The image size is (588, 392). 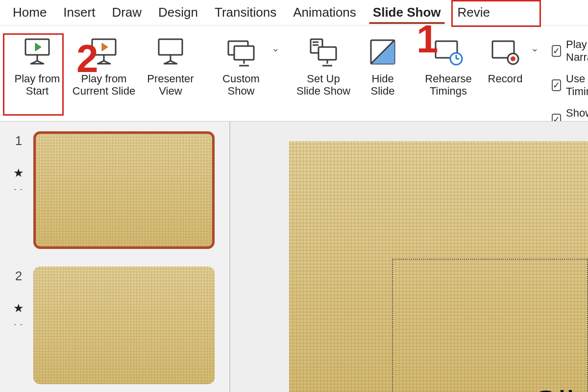 I want to click on tab-home: Home, so click(x=29, y=13).